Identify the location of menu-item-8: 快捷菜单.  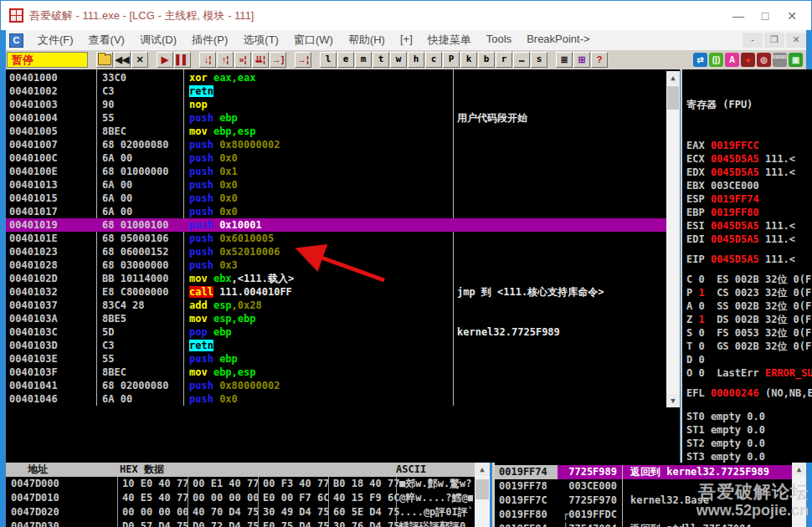
(450, 40).